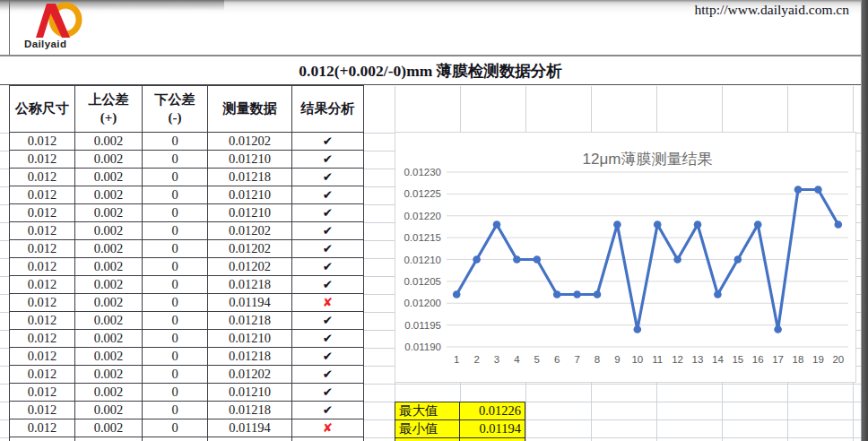  Describe the element at coordinates (678, 359) in the screenshot. I see `x-axis-tick-label: 12` at that location.